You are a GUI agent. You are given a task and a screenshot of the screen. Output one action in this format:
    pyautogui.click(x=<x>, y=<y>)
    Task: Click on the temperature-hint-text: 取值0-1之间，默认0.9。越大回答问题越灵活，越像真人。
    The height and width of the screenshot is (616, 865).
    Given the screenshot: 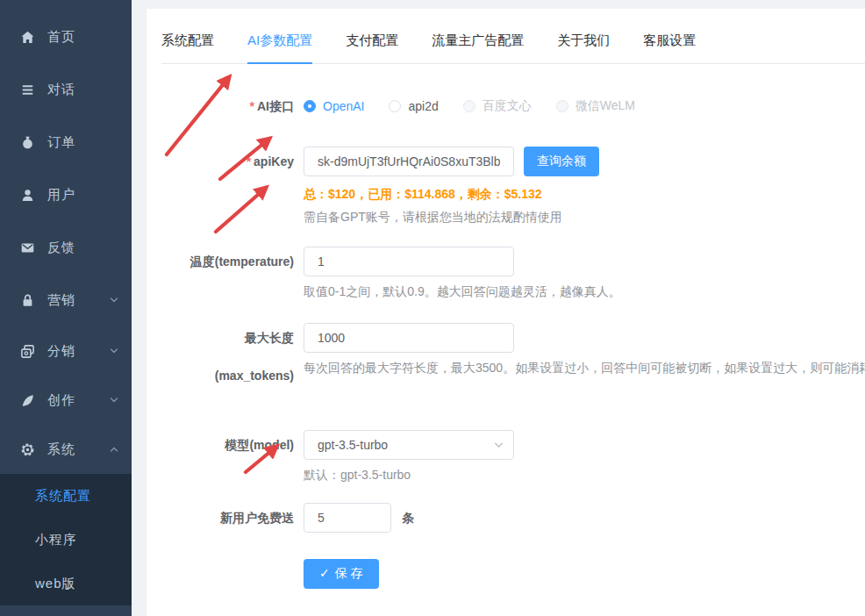 What is the action you would take?
    pyautogui.click(x=584, y=292)
    